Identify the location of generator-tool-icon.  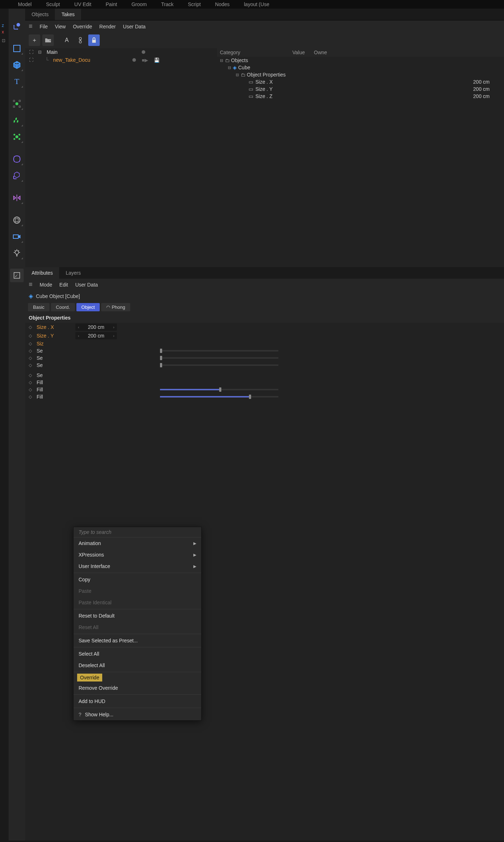
(17, 120).